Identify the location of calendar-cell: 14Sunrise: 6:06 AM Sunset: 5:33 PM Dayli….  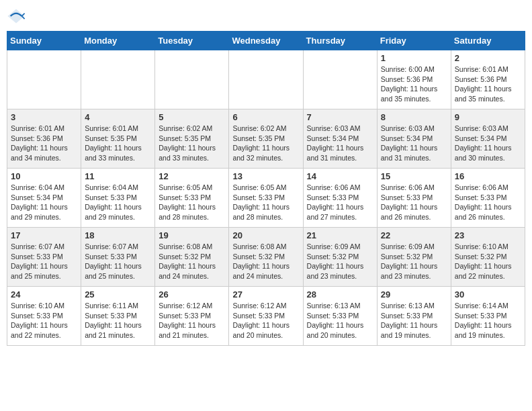
(340, 198).